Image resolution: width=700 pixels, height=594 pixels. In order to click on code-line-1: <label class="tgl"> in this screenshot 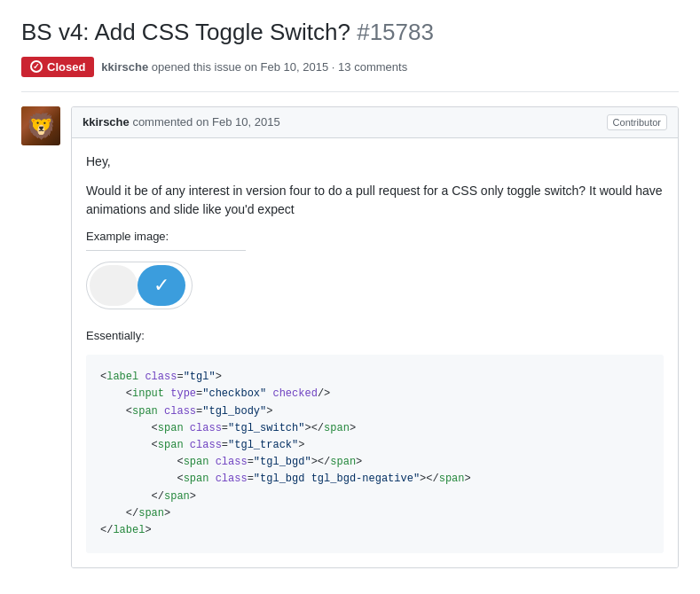, I will do `click(374, 378)`.